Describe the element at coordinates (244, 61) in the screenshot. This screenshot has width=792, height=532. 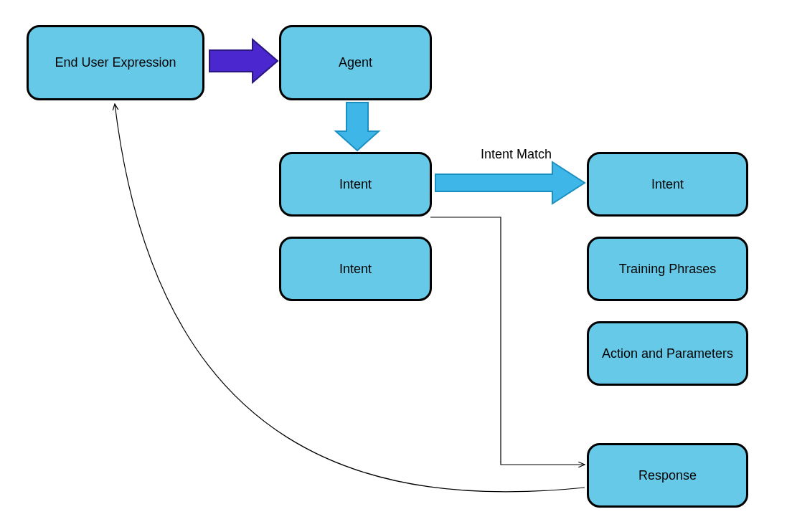
I see `arrow-end-user-to-agent` at that location.